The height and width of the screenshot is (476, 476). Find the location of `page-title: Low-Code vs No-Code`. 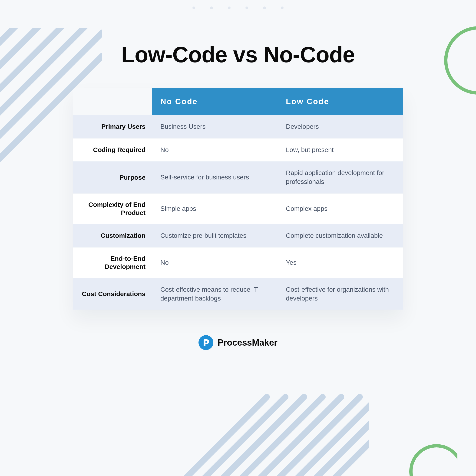

page-title: Low-Code vs No-Code is located at coordinates (238, 55).